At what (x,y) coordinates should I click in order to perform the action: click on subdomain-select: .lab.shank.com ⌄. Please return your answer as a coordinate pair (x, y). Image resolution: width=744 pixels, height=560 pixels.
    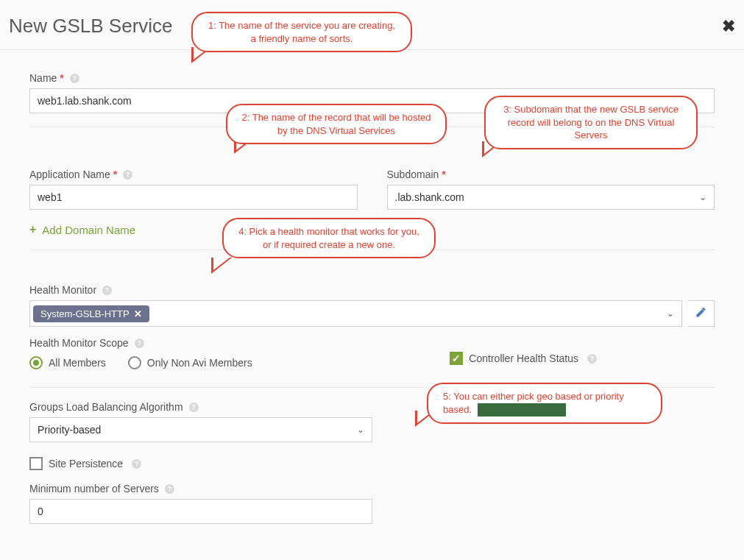
    Looking at the image, I should click on (551, 197).